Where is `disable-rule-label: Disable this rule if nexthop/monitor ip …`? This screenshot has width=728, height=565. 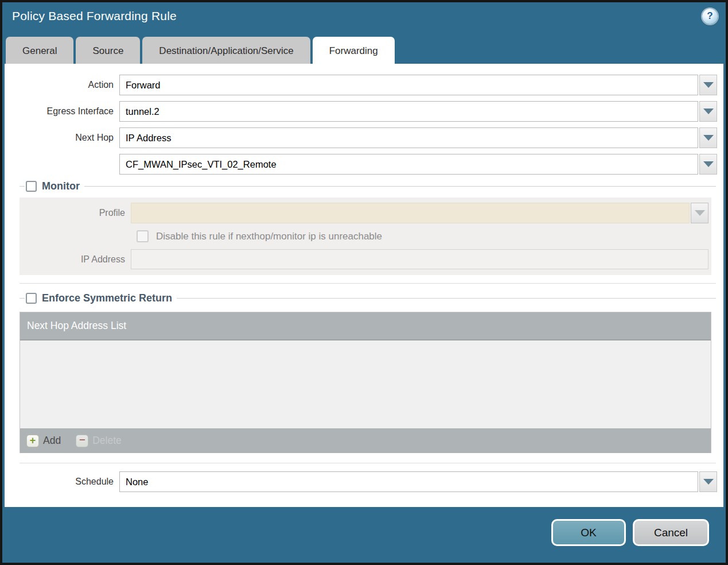 disable-rule-label: Disable this rule if nexthop/monitor ip … is located at coordinates (269, 237).